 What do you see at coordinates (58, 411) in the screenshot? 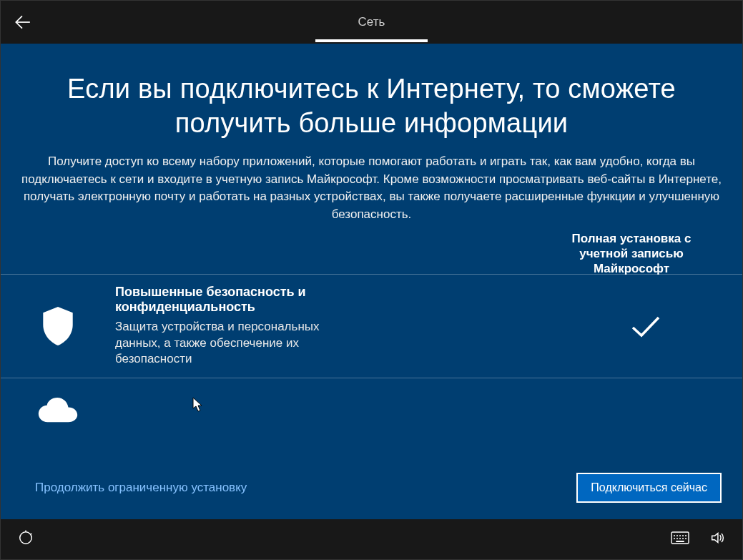
I see `cloud-icon` at bounding box center [58, 411].